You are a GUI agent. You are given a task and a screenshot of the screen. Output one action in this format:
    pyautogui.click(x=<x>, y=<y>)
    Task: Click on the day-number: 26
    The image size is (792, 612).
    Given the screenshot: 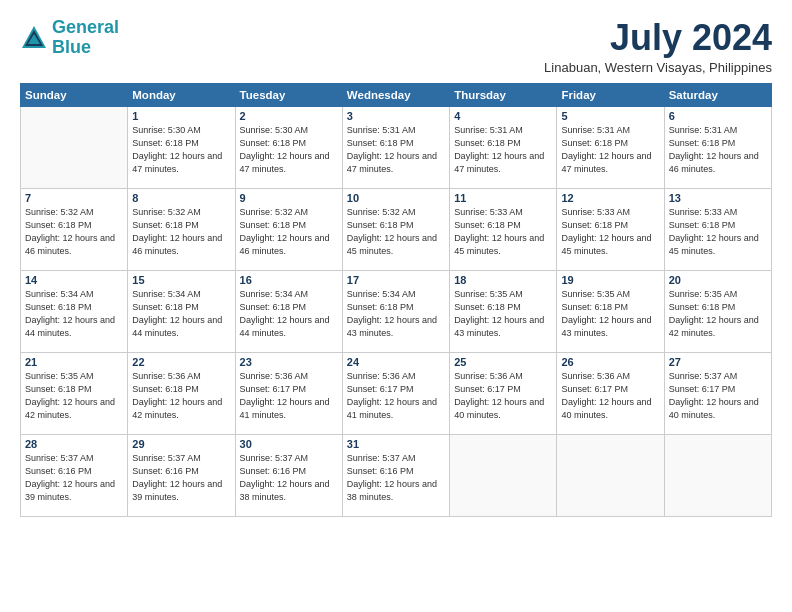 What is the action you would take?
    pyautogui.click(x=610, y=362)
    